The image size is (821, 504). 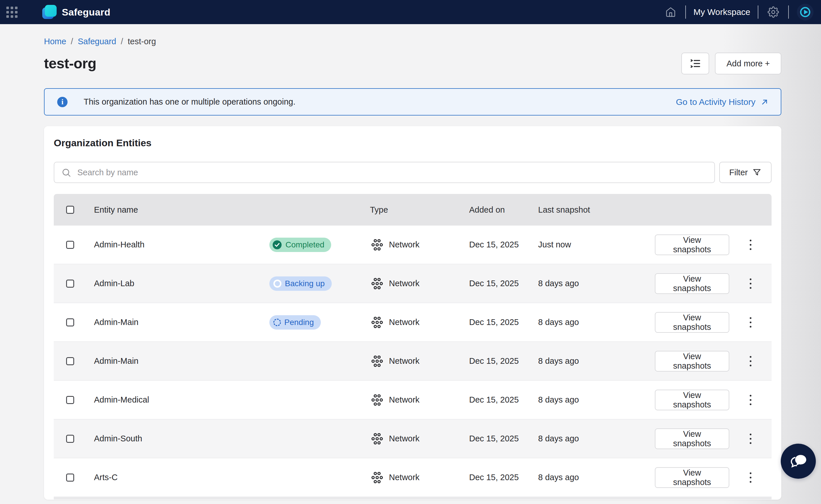 I want to click on apps-grid-icon, so click(x=12, y=12).